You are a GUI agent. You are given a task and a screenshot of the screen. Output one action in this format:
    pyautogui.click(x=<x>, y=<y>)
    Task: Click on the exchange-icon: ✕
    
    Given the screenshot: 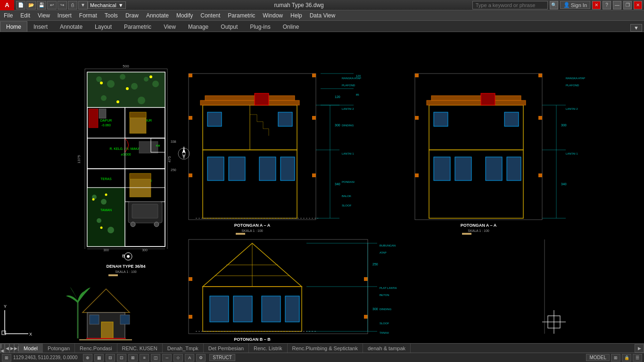 What is the action you would take?
    pyautogui.click(x=596, y=5)
    